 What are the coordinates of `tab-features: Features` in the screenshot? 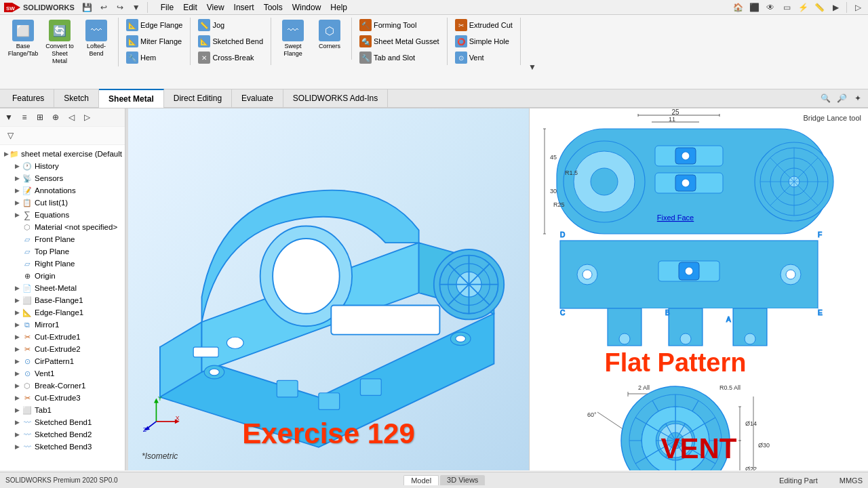 It's located at (28, 98).